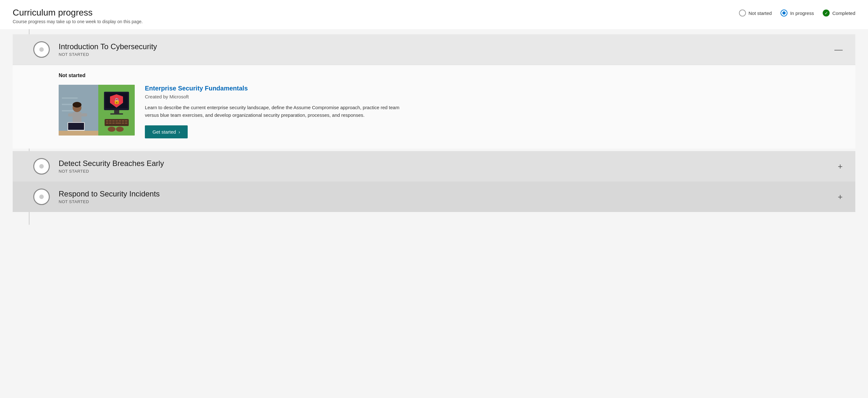 This screenshot has width=868, height=398. What do you see at coordinates (448, 166) in the screenshot?
I see `section-info-detect: Detect Security Breaches Early NOT START…` at bounding box center [448, 166].